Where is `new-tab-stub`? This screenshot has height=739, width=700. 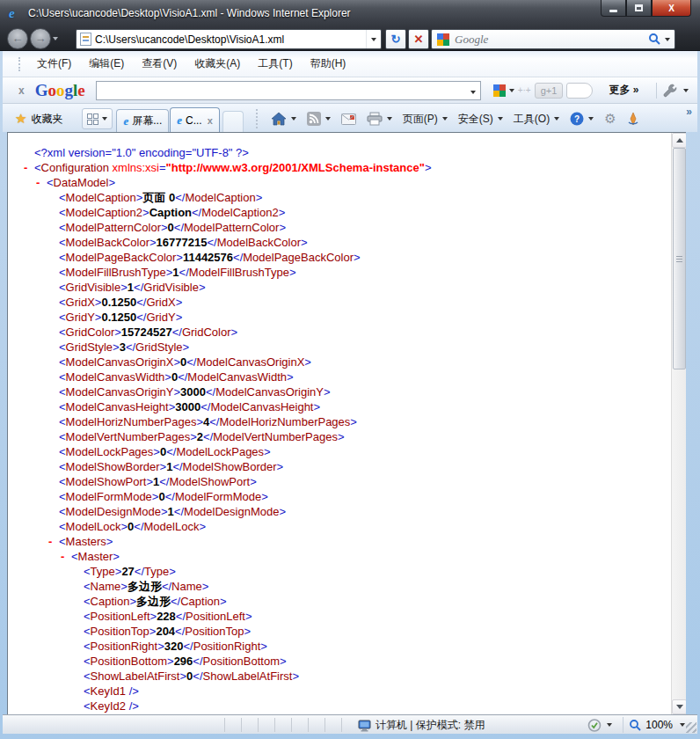 new-tab-stub is located at coordinates (233, 121).